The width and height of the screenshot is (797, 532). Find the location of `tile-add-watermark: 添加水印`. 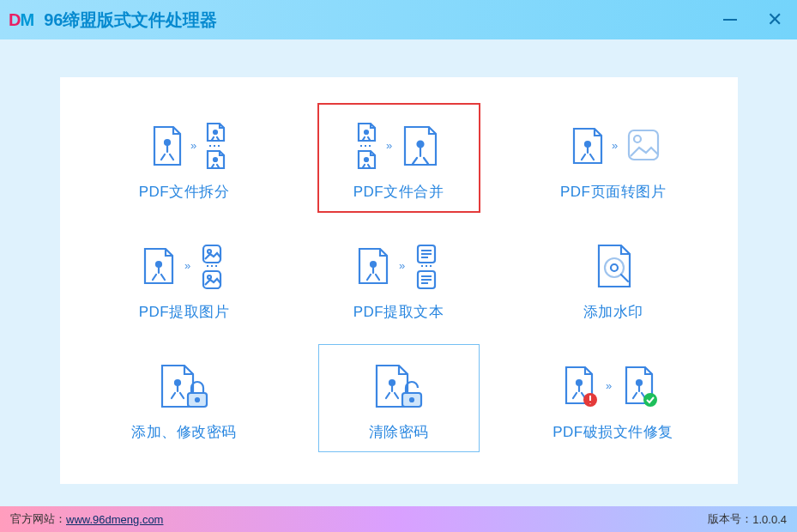

tile-add-watermark: 添加水印 is located at coordinates (613, 278).